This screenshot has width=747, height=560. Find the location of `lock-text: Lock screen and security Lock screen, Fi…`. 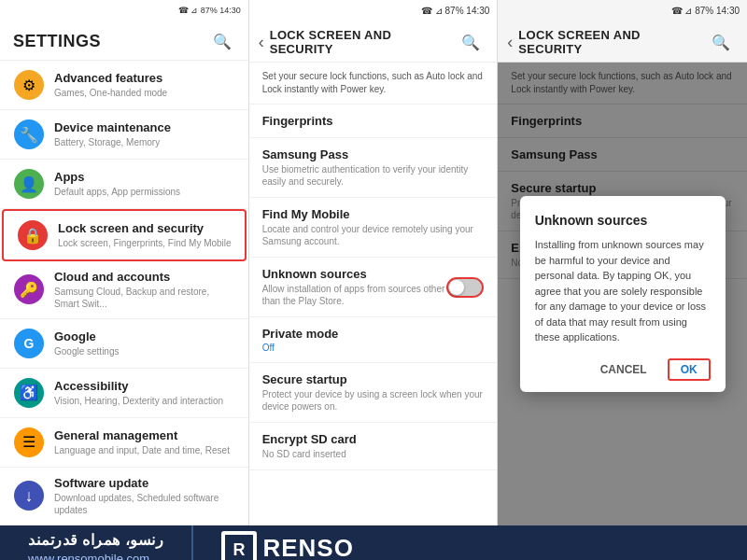

lock-text: Lock screen and security Lock screen, Fi… is located at coordinates (145, 235).